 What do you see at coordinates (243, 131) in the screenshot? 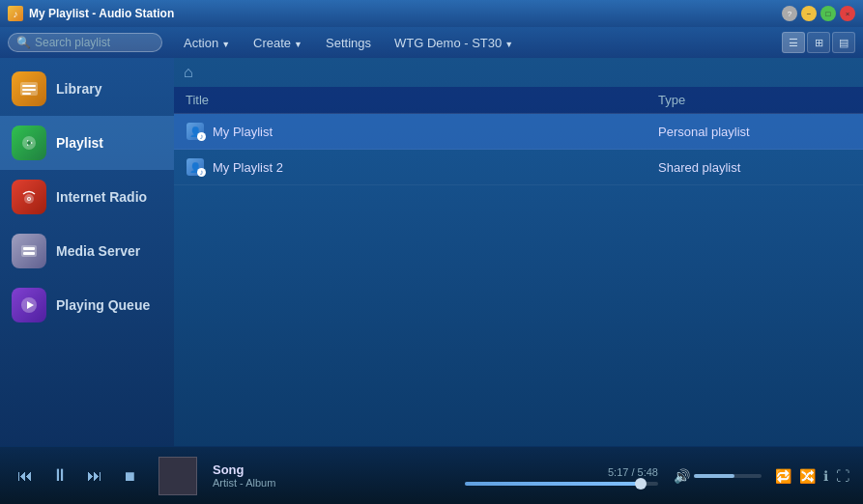
I see `row-title: My Playlist` at bounding box center [243, 131].